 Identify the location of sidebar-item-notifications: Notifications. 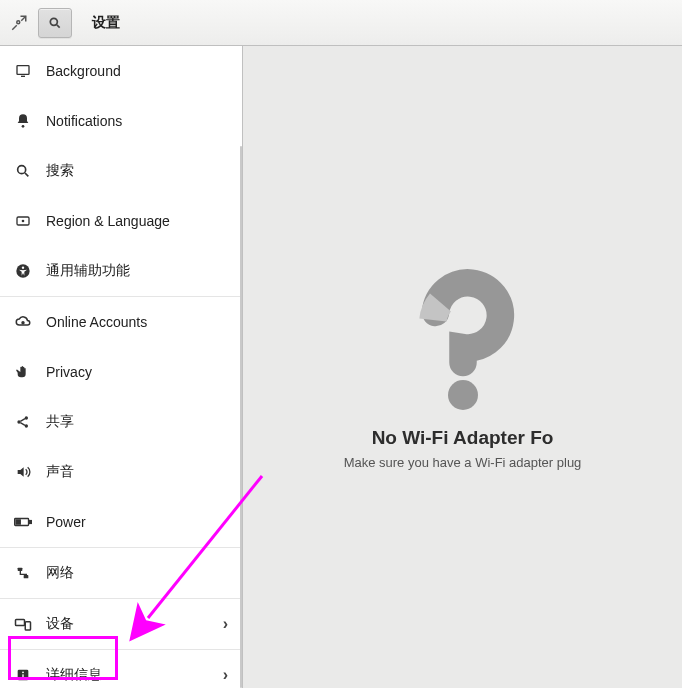
(121, 121).